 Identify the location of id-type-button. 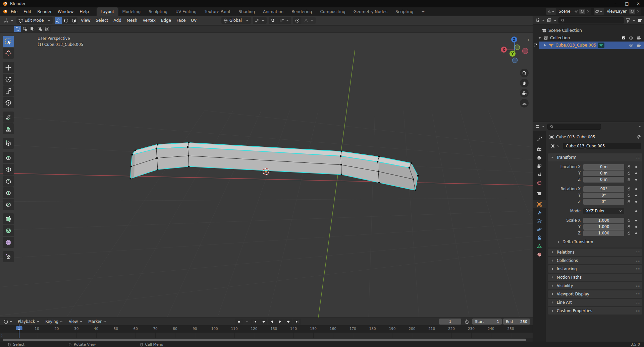
(555, 146).